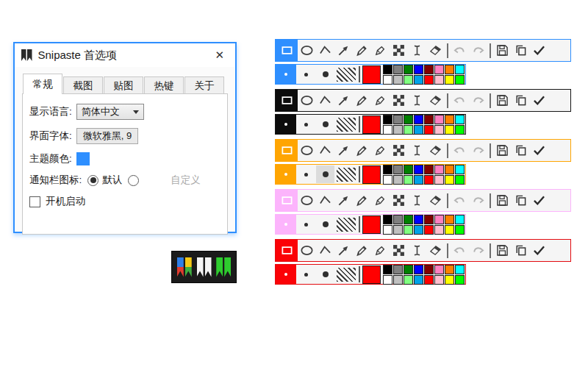  Describe the element at coordinates (184, 268) in the screenshot. I see `tray-icon-colored` at that location.